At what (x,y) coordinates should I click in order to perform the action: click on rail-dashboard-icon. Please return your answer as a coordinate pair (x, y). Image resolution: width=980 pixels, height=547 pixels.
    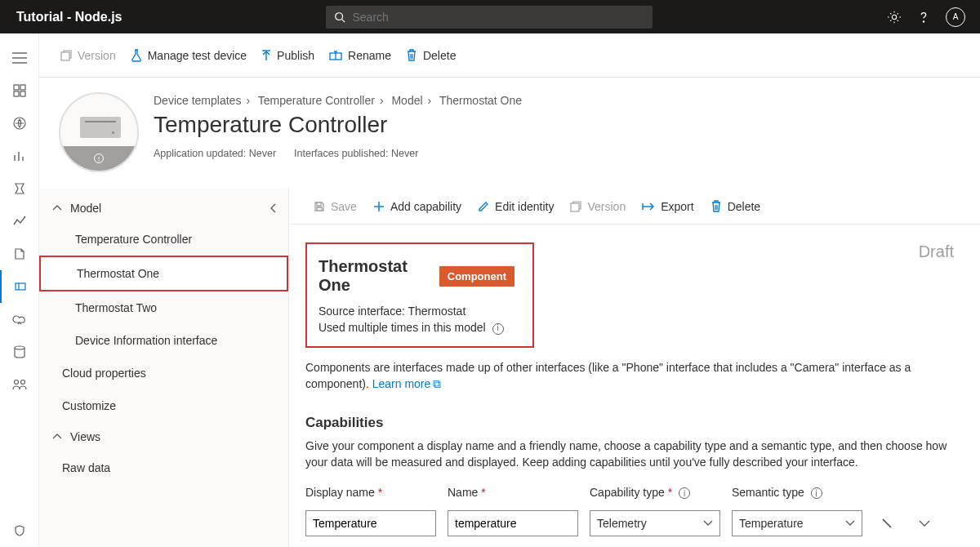
    Looking at the image, I should click on (20, 91).